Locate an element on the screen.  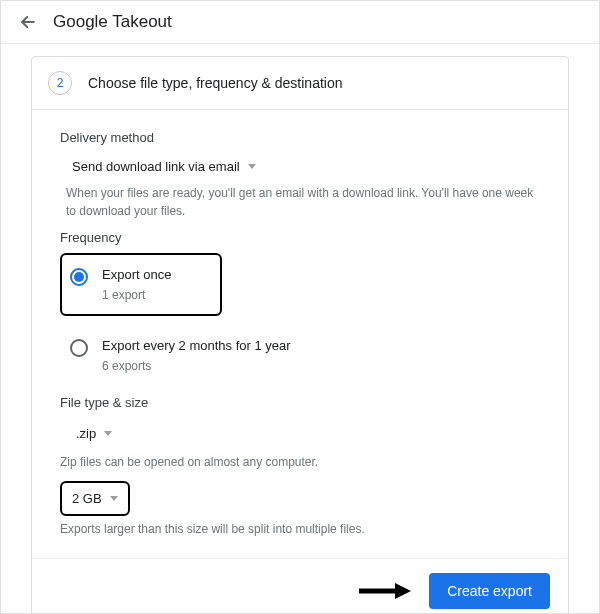
filetype-helper: Zip files can be opened on almost any co… is located at coordinates (300, 462).